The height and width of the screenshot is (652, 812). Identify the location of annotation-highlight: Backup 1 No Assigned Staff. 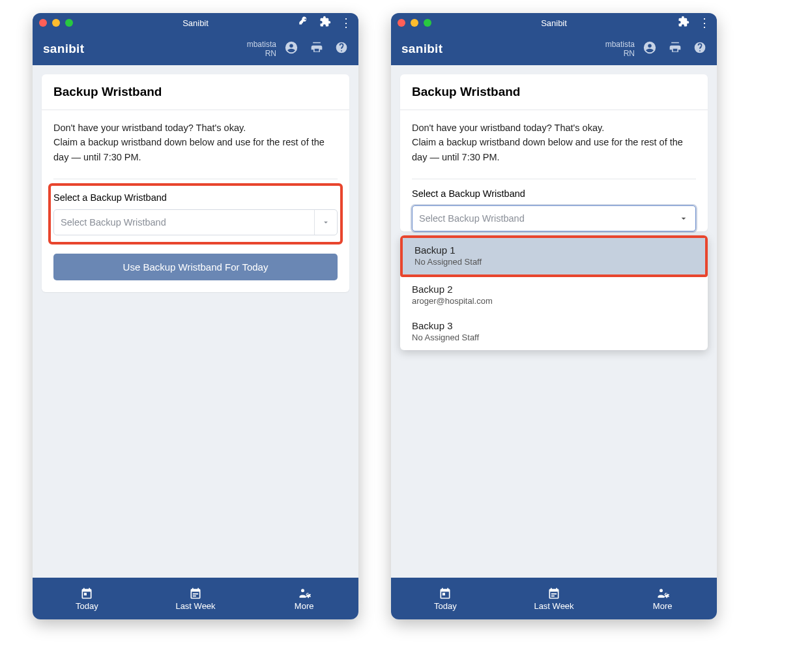
(554, 256).